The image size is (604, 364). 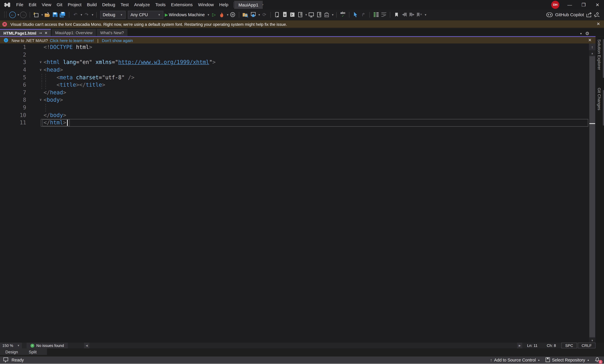 I want to click on code-line-6: 6 <title></title>, so click(x=298, y=85).